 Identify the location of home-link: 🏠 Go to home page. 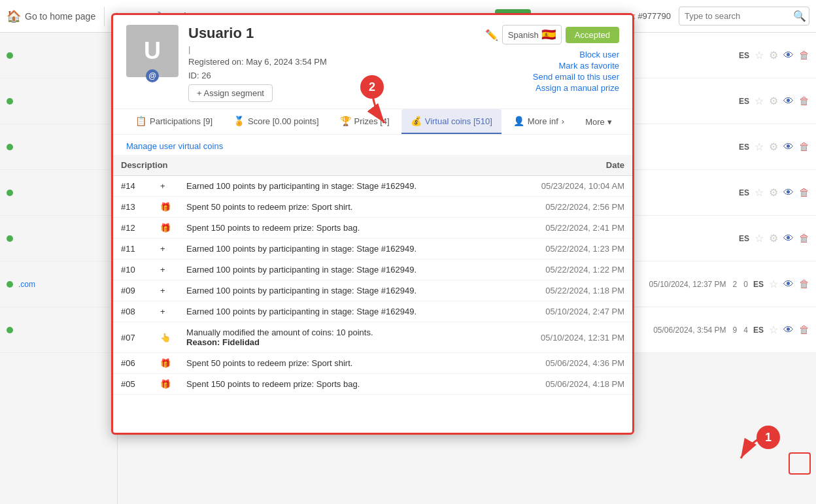
(51, 16).